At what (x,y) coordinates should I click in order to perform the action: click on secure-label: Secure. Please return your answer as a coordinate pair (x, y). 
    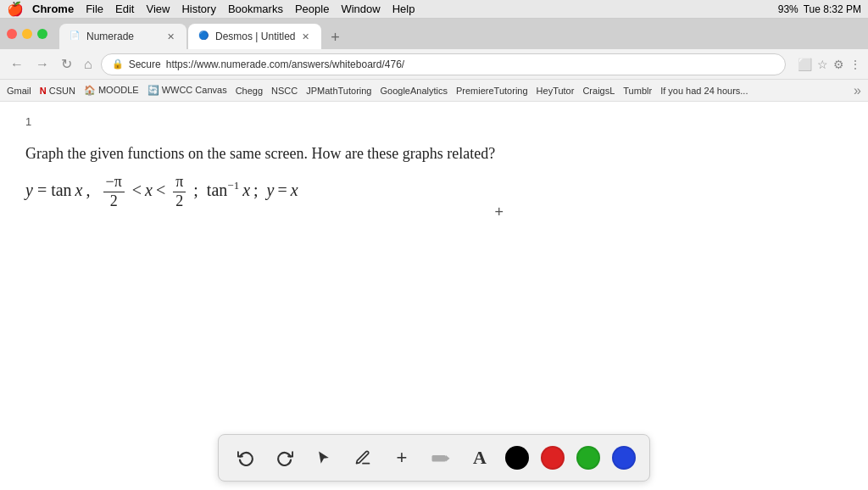
    Looking at the image, I should click on (145, 64).